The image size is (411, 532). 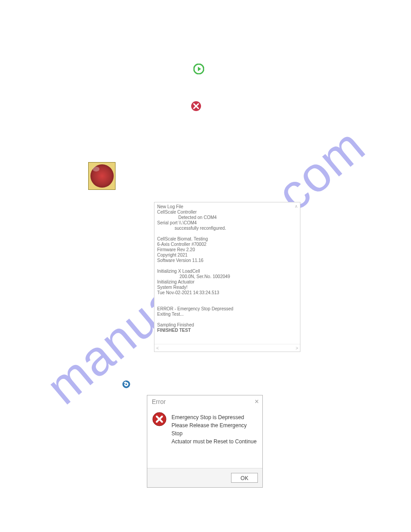 What do you see at coordinates (159, 419) in the screenshot?
I see `error-icon` at bounding box center [159, 419].